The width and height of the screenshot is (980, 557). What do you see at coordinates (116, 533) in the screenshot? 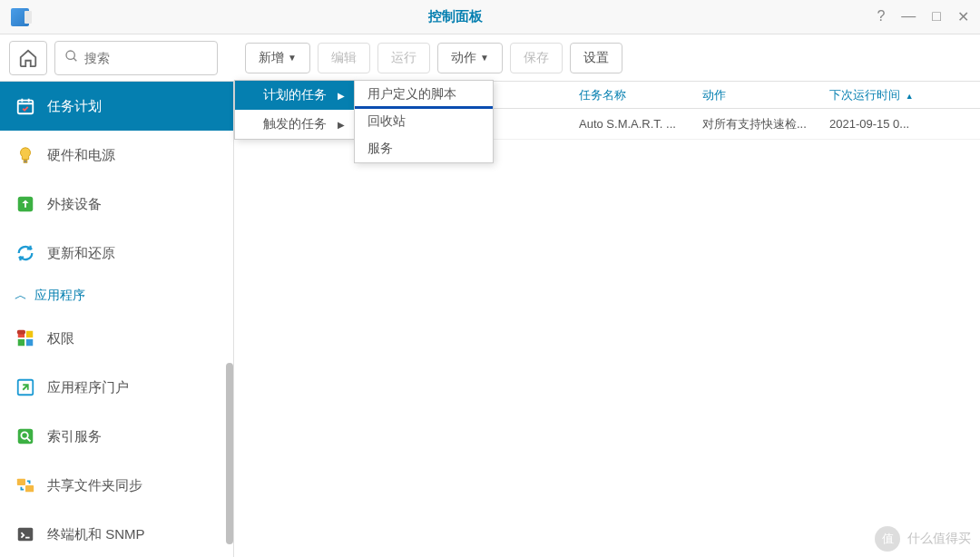
I see `sidebar-item-terminal: 终端机和 SNMP` at bounding box center [116, 533].